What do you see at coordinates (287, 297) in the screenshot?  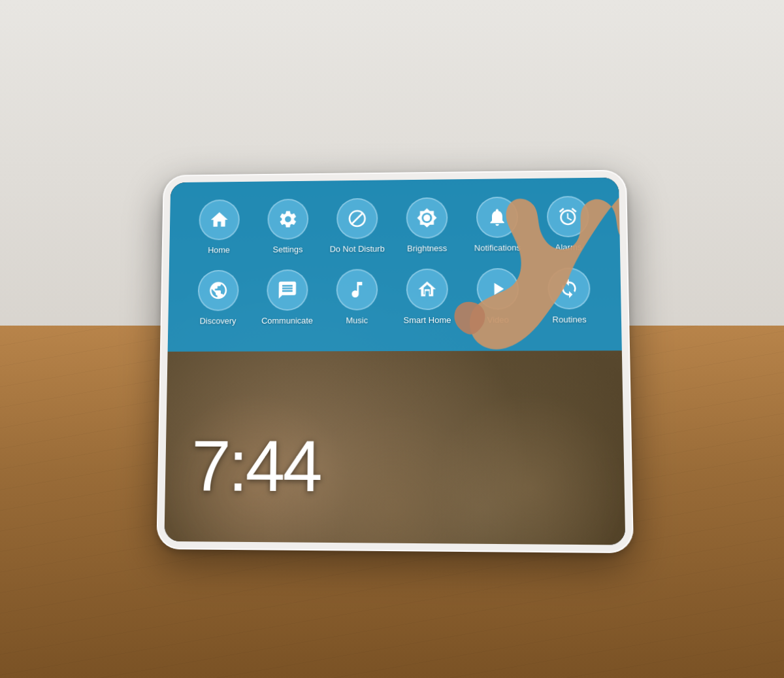 I see `menu-item-communicate: Communicate` at bounding box center [287, 297].